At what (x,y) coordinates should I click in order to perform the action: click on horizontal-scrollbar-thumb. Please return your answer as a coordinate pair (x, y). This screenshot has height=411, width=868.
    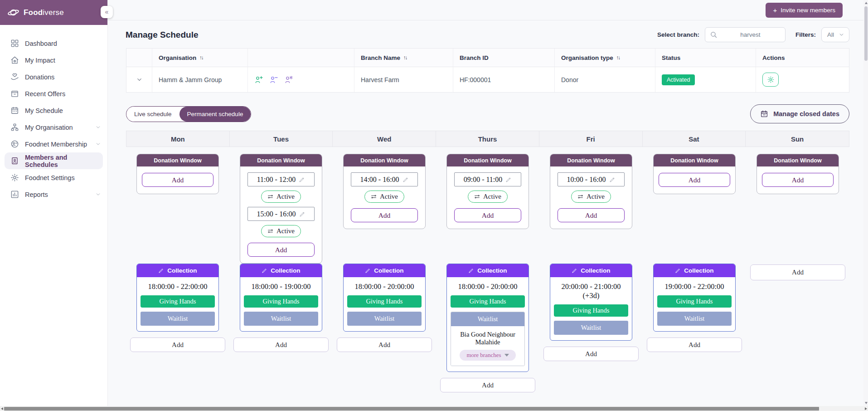
    Looking at the image, I should click on (412, 409).